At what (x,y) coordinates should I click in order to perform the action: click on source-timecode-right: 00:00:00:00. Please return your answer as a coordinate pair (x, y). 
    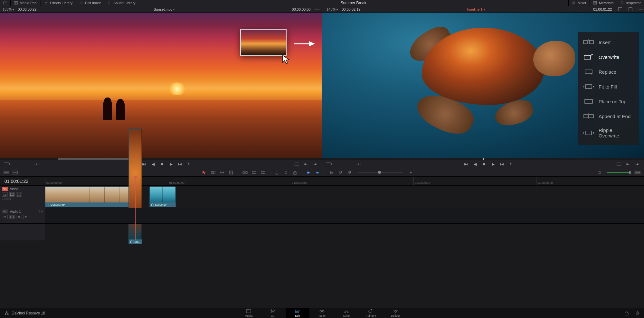
    Looking at the image, I should click on (301, 9).